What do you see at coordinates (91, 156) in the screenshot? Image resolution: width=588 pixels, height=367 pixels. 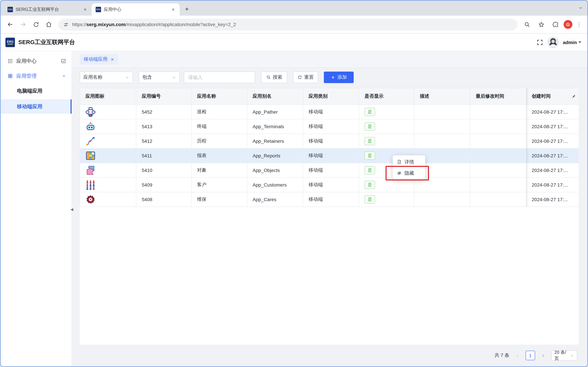 I see `report-table-icon` at bounding box center [91, 156].